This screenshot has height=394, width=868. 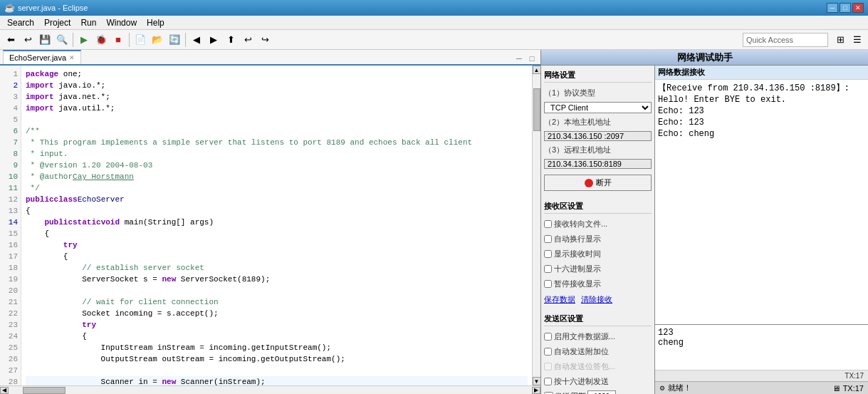 I want to click on menu-run: Run, so click(x=88, y=23).